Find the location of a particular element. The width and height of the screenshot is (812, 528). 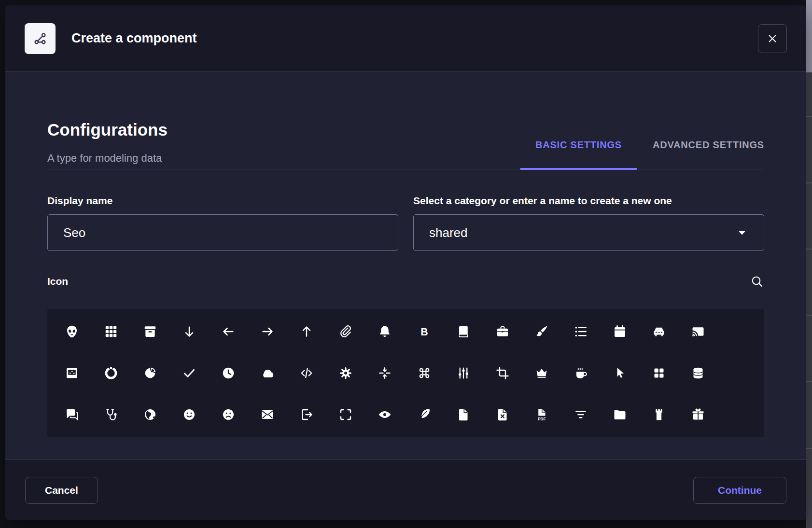

category-field: Select a category or enter a name to cre… is located at coordinates (589, 223).